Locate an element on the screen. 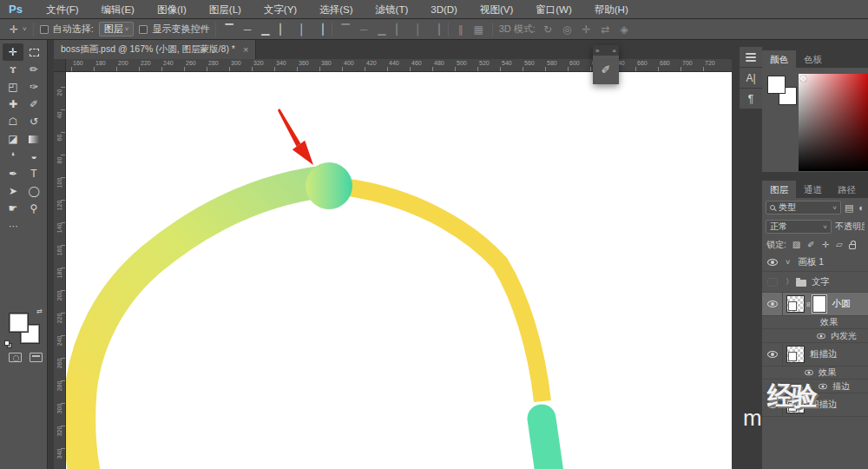 The image size is (868, 469). menu-item-窗口W: 窗口(W) is located at coordinates (554, 10).